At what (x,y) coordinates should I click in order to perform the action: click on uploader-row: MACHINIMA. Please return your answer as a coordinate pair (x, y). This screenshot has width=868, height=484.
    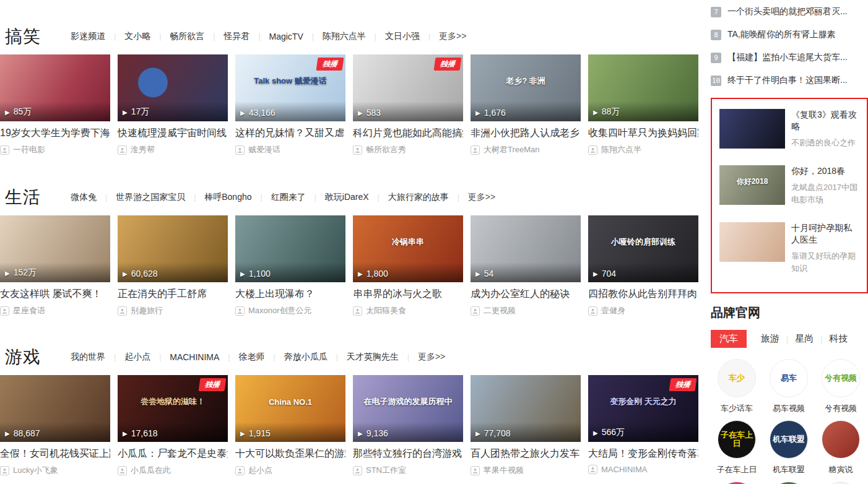
    Looking at the image, I should click on (643, 469).